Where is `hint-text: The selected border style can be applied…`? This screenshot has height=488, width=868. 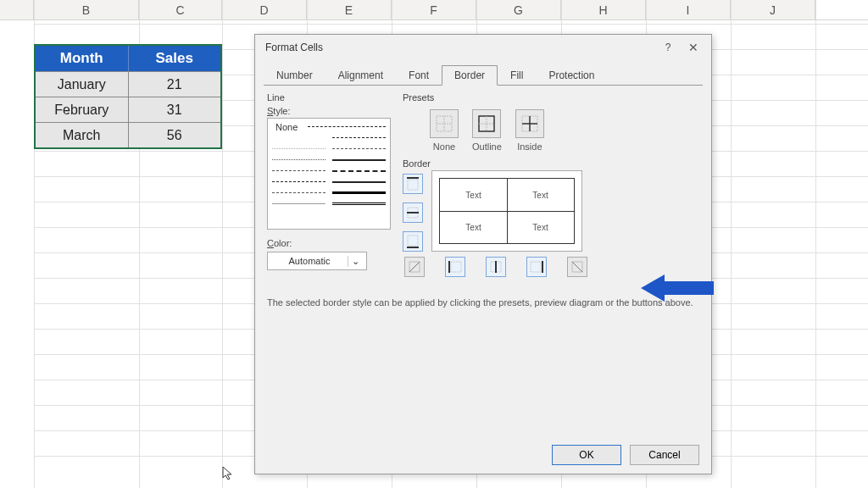
hint-text: The selected border style can be applied… is located at coordinates (483, 302).